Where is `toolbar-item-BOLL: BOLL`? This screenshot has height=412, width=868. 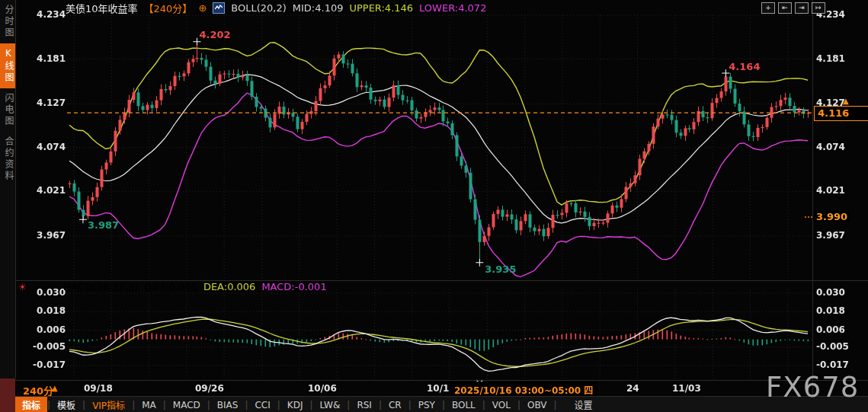
toolbar-item-BOLL: BOLL is located at coordinates (463, 405).